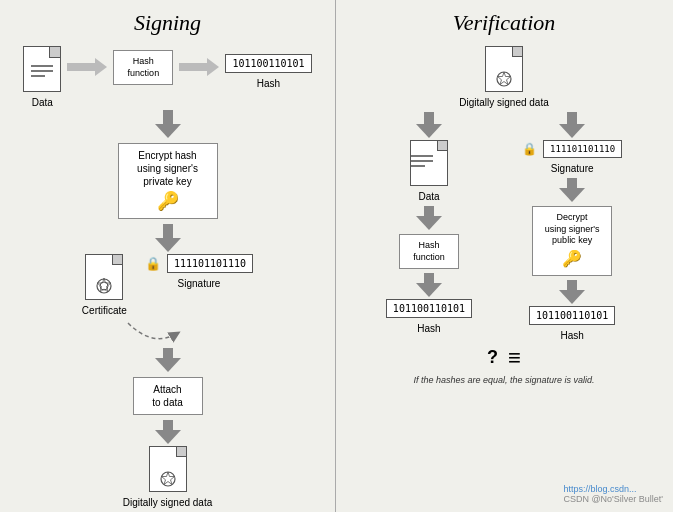 This screenshot has width=673, height=512. What do you see at coordinates (168, 365) in the screenshot?
I see `arrow-down-head3` at bounding box center [168, 365].